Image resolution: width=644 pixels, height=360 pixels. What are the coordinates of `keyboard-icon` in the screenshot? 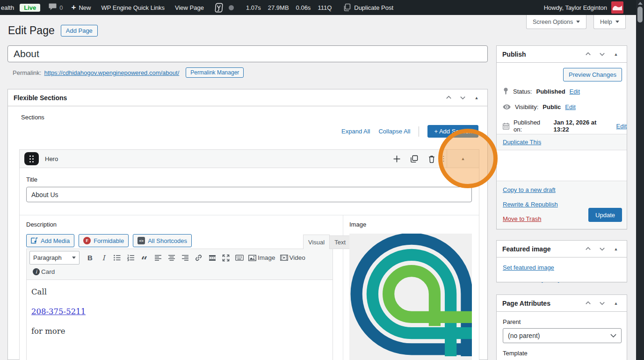 It's located at (239, 257).